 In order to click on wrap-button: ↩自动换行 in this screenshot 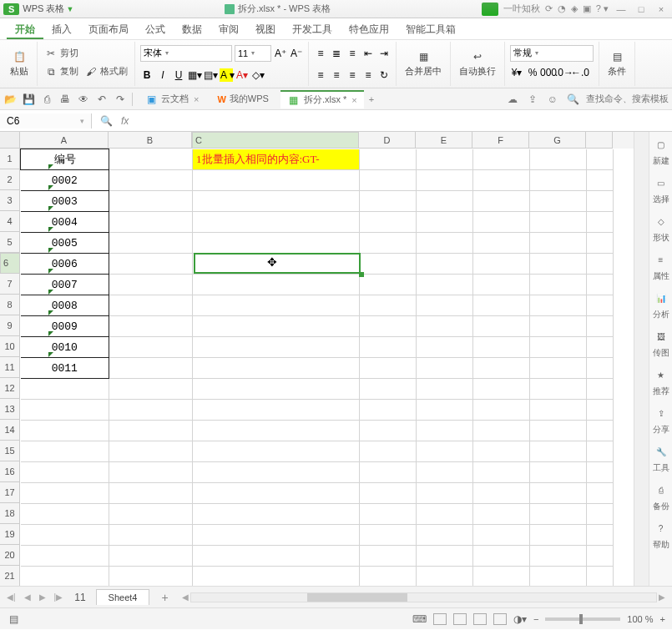, I will do `click(477, 63)`.